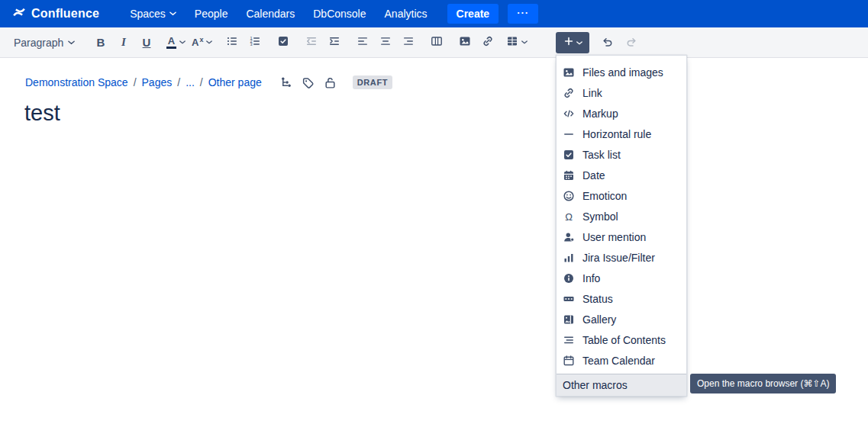 Image resolution: width=868 pixels, height=424 pixels. I want to click on editor-toolbar: Paragraph B I U A Ax, so click(434, 43).